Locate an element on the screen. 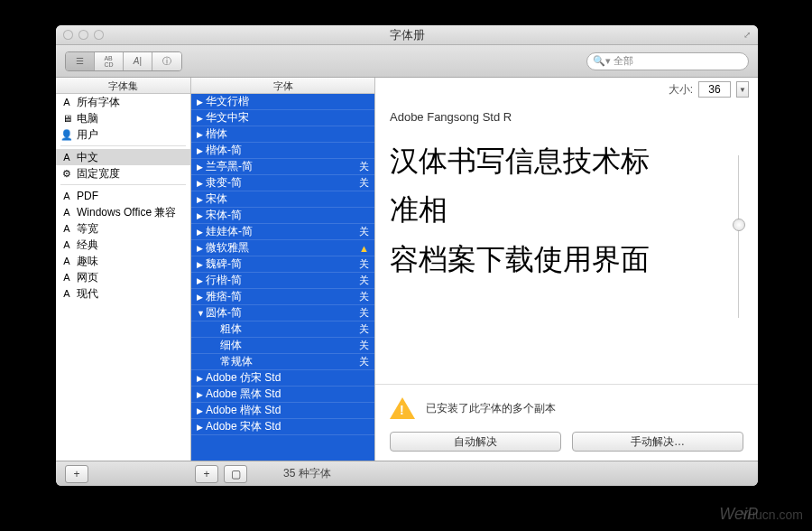 The height and width of the screenshot is (531, 812). font-name-label: Adobe Fangsong Std R is located at coordinates (561, 117).